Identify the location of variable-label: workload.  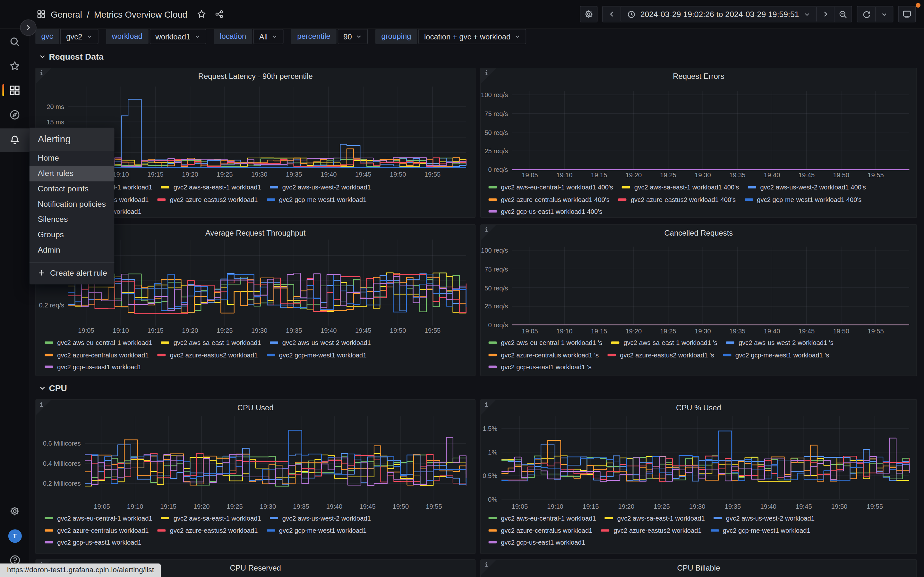
(127, 37).